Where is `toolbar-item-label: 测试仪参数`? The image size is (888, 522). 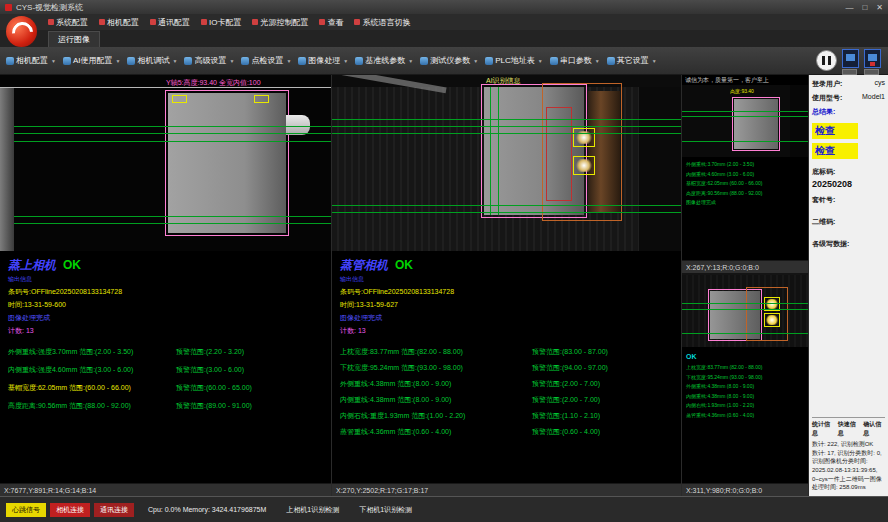
toolbar-item-label: 测试仪参数 is located at coordinates (450, 60).